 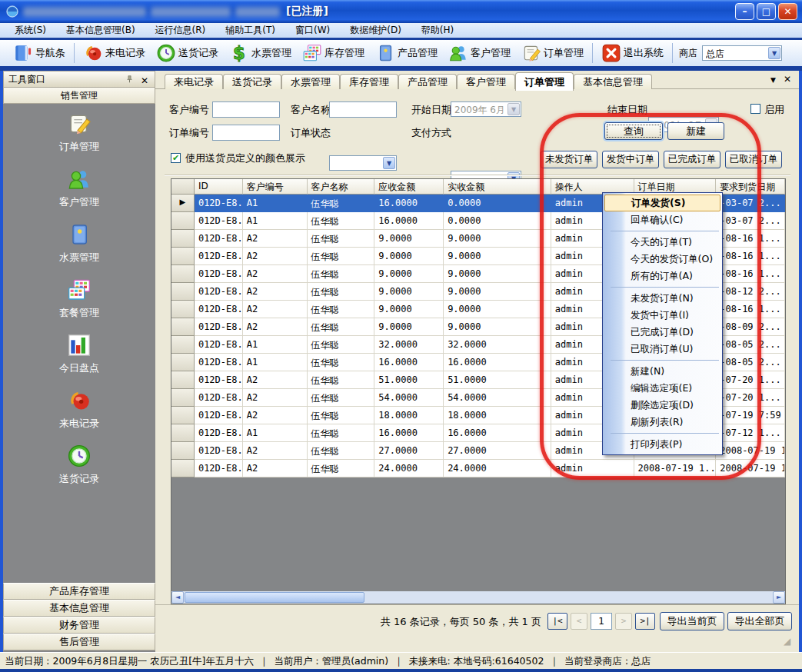 What do you see at coordinates (175, 158) in the screenshot?
I see `color-option-checkbox: ✔` at bounding box center [175, 158].